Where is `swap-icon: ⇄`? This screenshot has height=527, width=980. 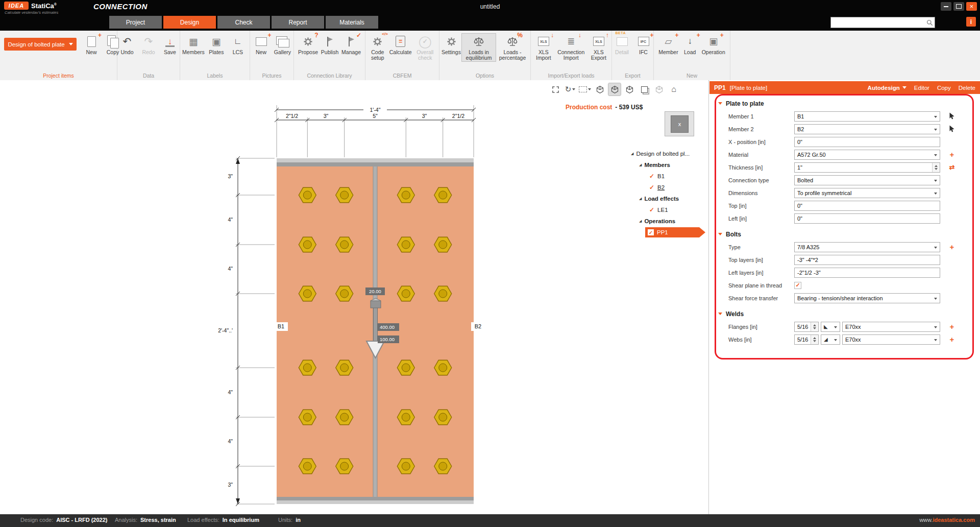
swap-icon: ⇄ is located at coordinates (952, 167).